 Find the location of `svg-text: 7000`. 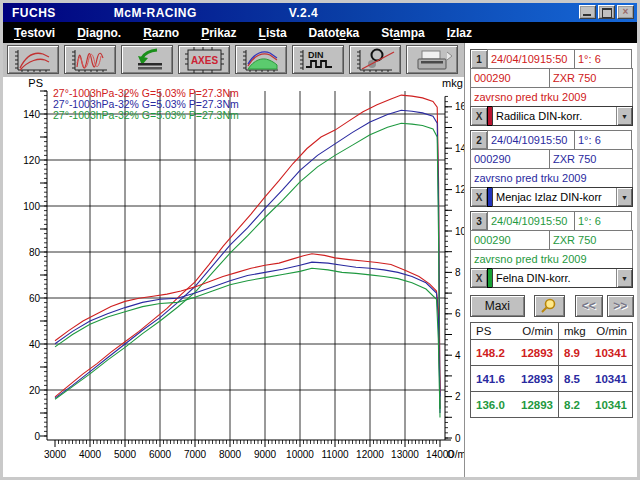

svg-text: 7000 is located at coordinates (196, 454).